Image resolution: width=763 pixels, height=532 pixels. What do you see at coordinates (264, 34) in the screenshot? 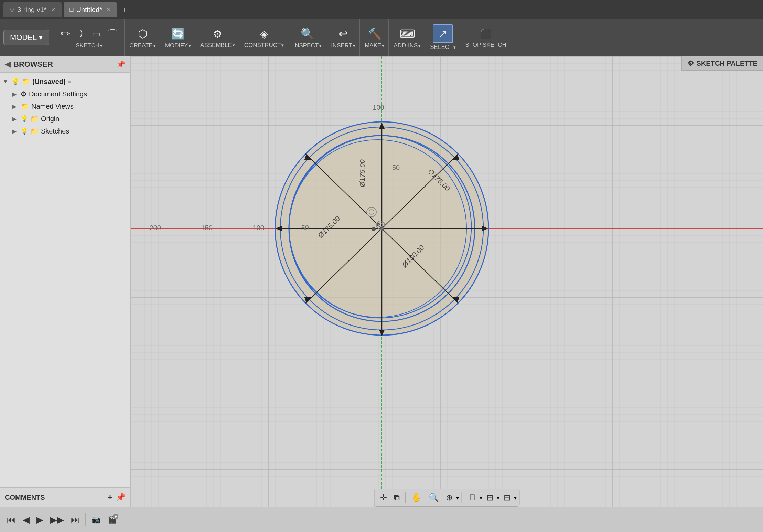
I see `toolbar-construct-btn: ◈` at bounding box center [264, 34].